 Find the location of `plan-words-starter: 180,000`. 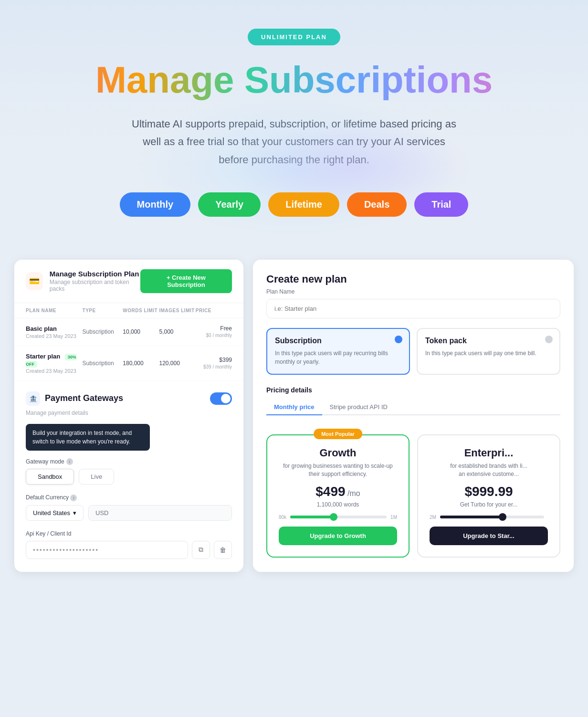

plan-words-starter: 180,000 is located at coordinates (141, 363).